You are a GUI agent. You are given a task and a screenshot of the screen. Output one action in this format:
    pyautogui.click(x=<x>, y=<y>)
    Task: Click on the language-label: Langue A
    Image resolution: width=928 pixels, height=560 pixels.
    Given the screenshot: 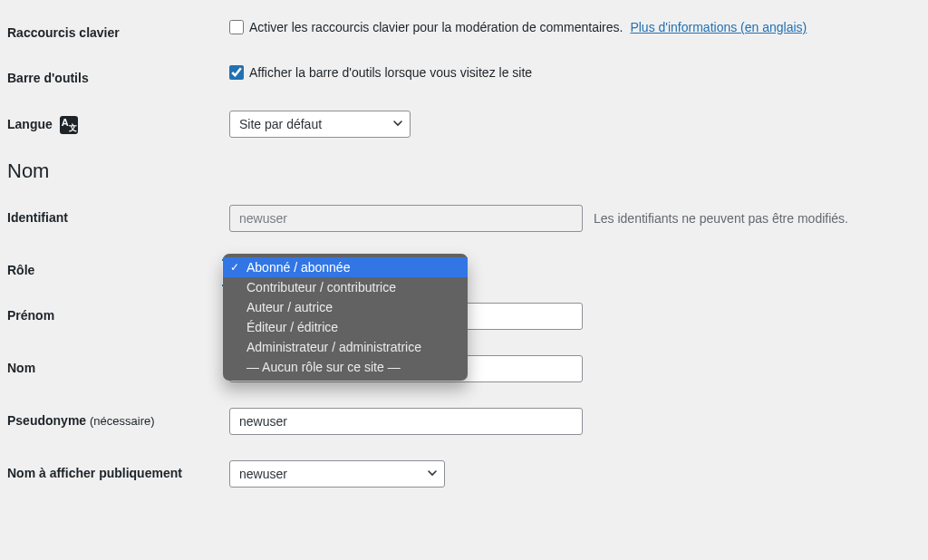 What is the action you would take?
    pyautogui.click(x=118, y=122)
    